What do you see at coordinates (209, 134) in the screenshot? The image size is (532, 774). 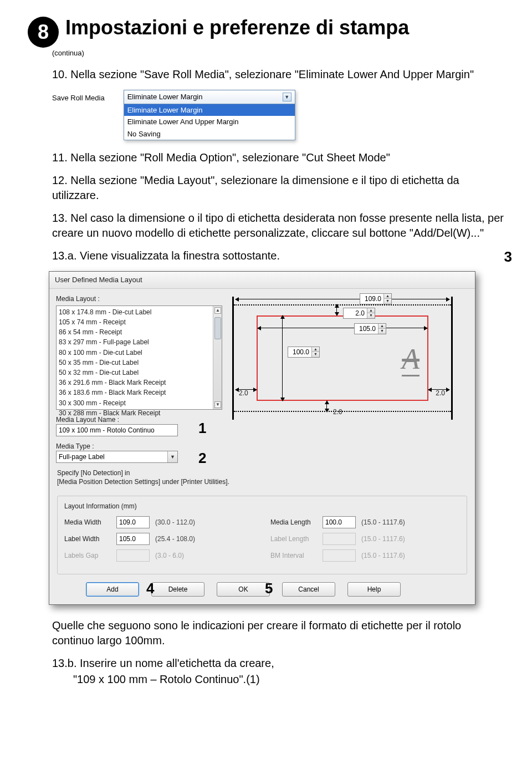 I see `dropdown-option: No Saving` at bounding box center [209, 134].